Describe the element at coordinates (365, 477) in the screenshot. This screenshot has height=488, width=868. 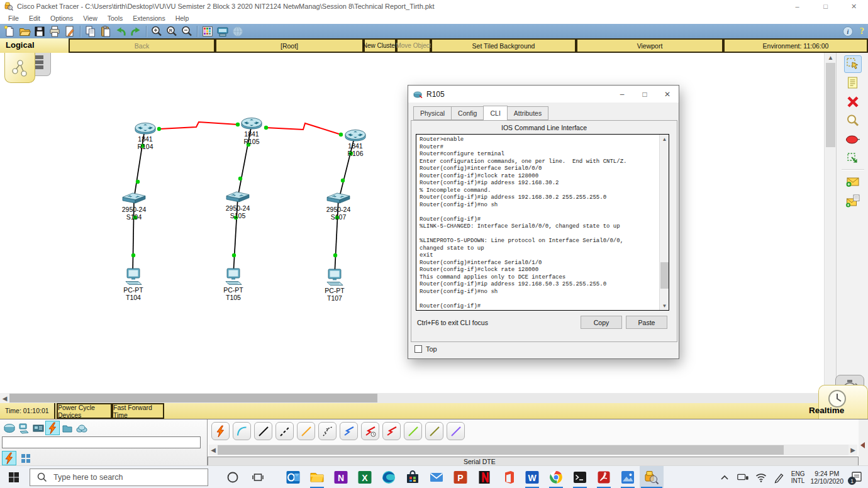
I see `taskbar-app-excel: X` at that location.